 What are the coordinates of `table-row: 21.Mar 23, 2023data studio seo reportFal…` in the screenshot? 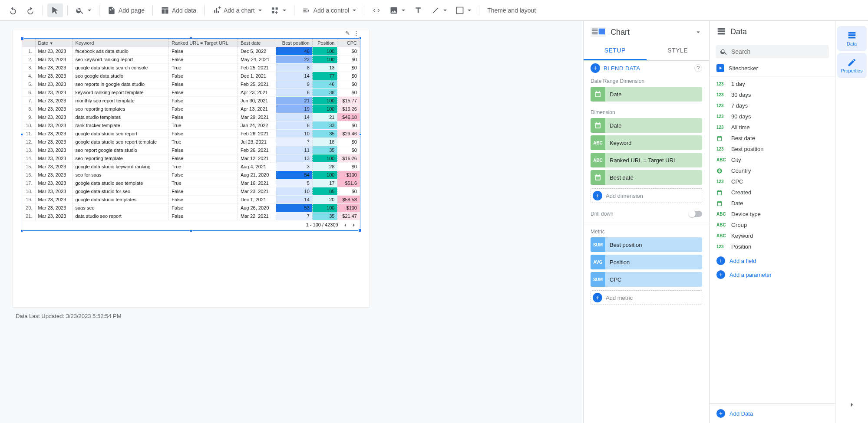 It's located at (191, 216).